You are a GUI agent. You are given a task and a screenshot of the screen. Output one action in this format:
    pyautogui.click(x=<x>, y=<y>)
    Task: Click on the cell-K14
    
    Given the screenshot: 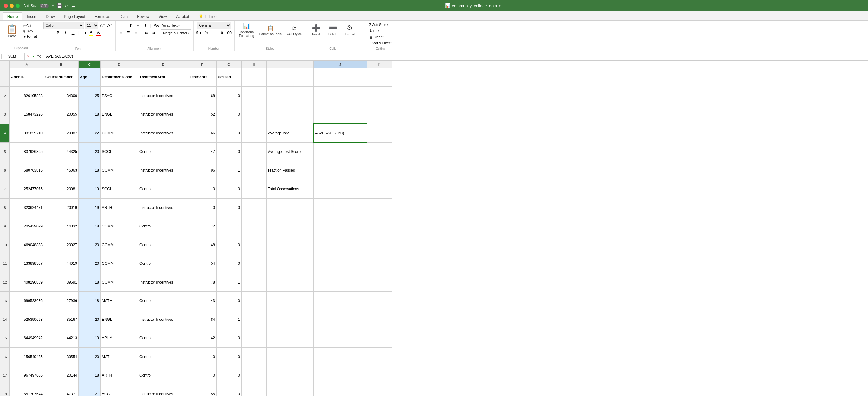 What is the action you would take?
    pyautogui.click(x=379, y=319)
    